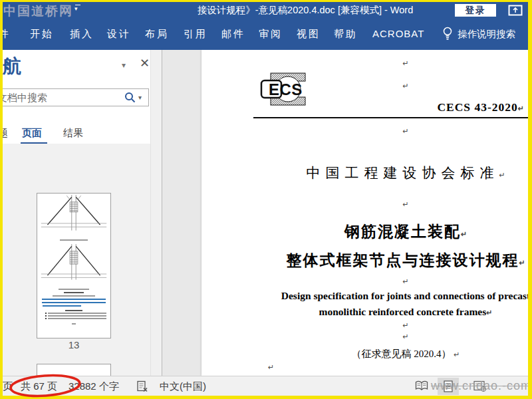 The width and height of the screenshot is (532, 399). Describe the element at coordinates (487, 35) in the screenshot. I see `tell-me-search: 操作说明搜索` at that location.